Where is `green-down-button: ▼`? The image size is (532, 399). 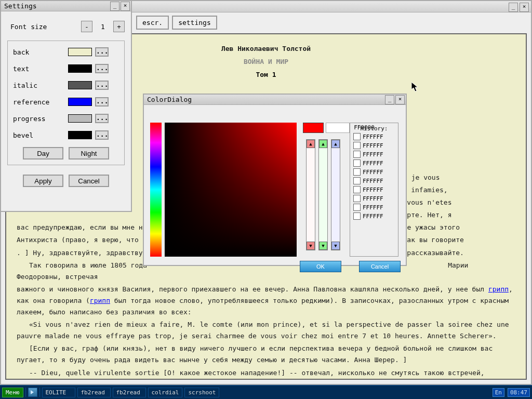
green-down-button: ▼ is located at coordinates (323, 246).